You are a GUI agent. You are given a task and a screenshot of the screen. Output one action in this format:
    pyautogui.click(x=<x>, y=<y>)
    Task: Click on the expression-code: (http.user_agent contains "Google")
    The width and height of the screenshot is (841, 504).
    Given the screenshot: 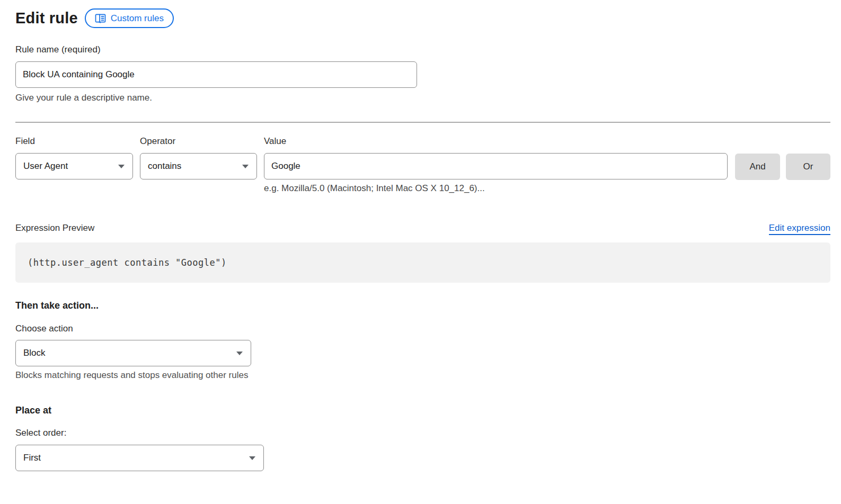 What is the action you would take?
    pyautogui.click(x=127, y=263)
    